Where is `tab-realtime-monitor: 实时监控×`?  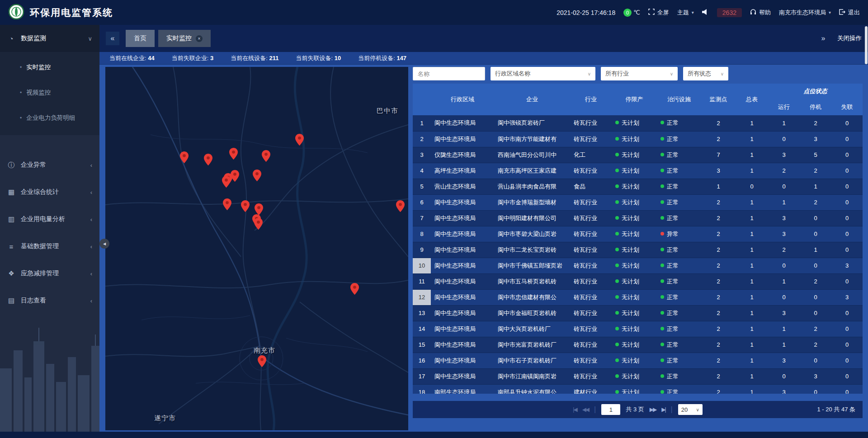
tab-realtime-monitor: 实时监控× is located at coordinates (184, 38).